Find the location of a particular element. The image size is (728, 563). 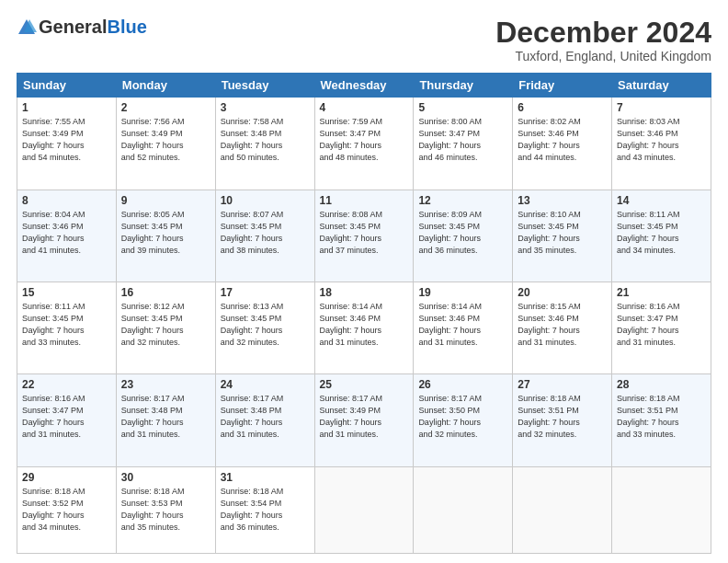

day-number: 12 is located at coordinates (463, 201).